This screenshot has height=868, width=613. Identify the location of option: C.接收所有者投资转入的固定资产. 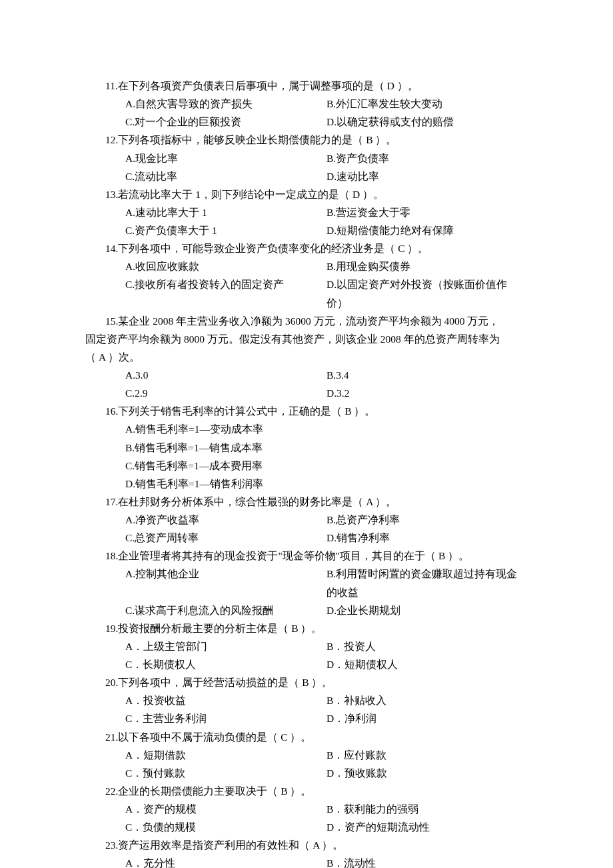
(226, 293).